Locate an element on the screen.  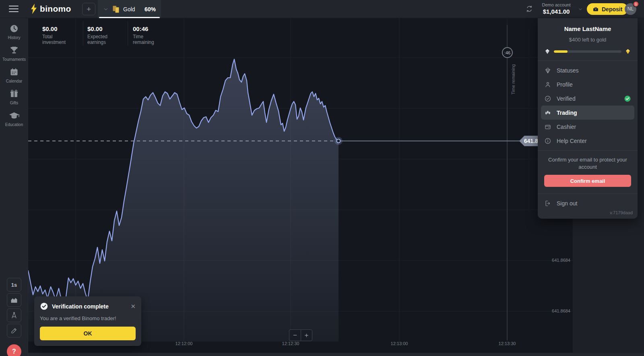
status-progress-track is located at coordinates (588, 52).